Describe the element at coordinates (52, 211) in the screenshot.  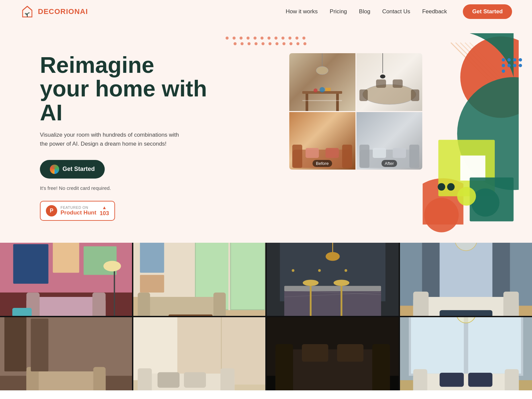
I see `ph-logo: P` at that location.